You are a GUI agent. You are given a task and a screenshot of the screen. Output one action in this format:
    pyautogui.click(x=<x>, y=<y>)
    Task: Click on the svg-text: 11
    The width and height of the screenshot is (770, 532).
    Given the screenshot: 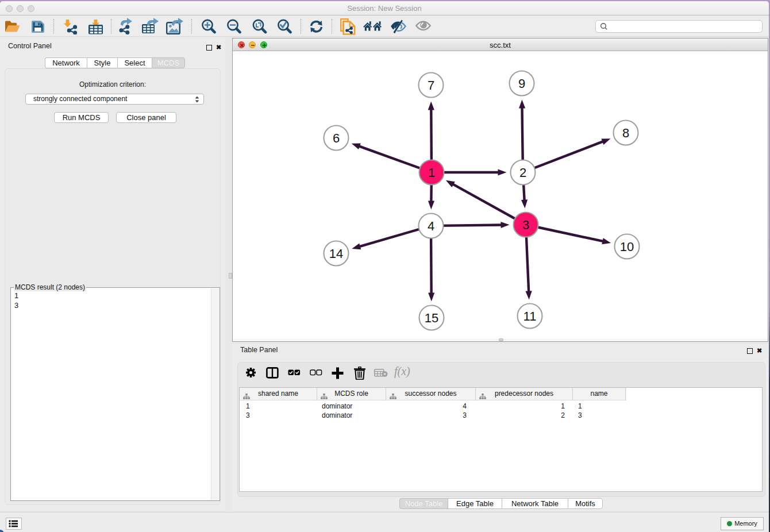 What is the action you would take?
    pyautogui.click(x=530, y=316)
    